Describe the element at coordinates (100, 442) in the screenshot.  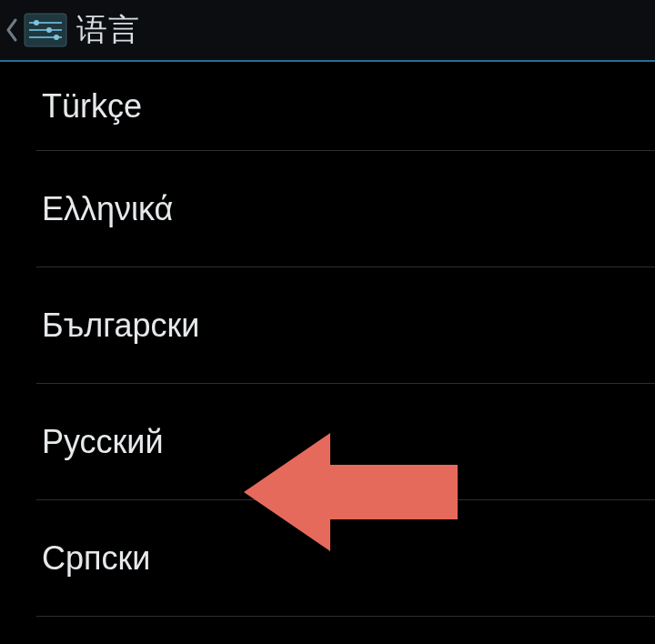
I see `language-label: Русский` at that location.